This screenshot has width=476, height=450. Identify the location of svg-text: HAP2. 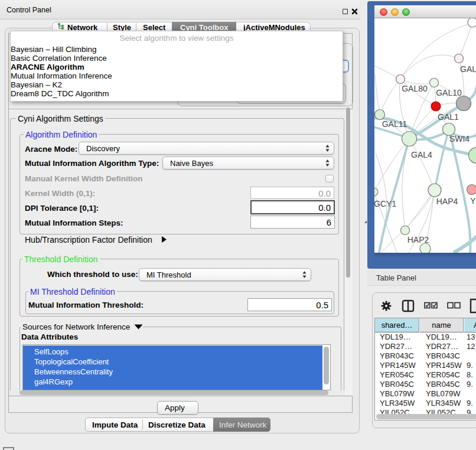
(418, 240).